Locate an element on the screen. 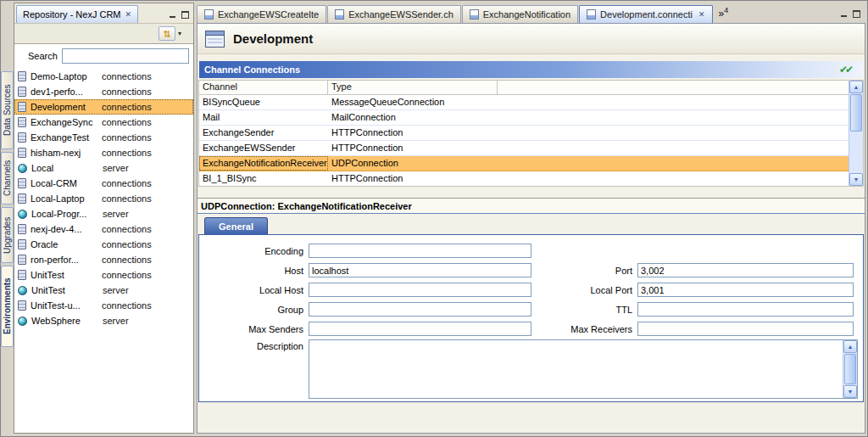 The height and width of the screenshot is (437, 868). table-row: ExchangeNotificationReceiver UDPConnecti… is located at coordinates (524, 164).